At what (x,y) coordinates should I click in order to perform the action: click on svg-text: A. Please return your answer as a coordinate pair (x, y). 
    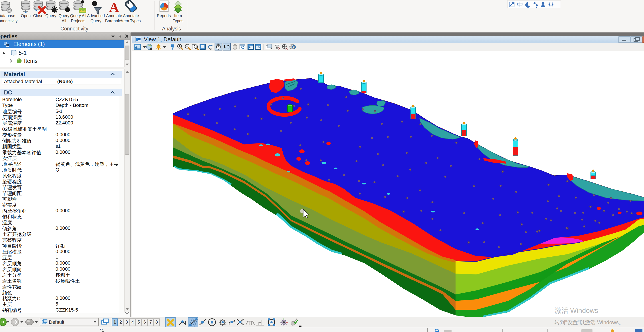
    Looking at the image, I should click on (114, 8).